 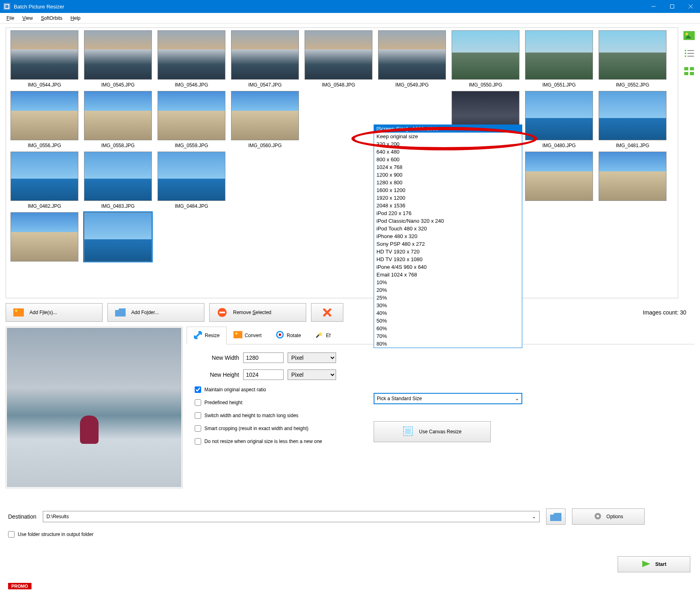 What do you see at coordinates (448, 267) in the screenshot?
I see `dropdown-option: iPone 4/4S 960 x 640` at bounding box center [448, 267].